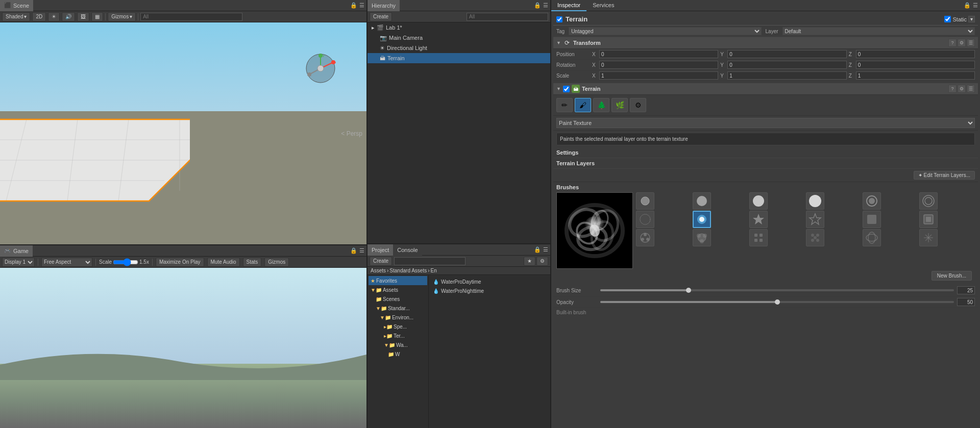 The width and height of the screenshot is (980, 428). I want to click on inspector-lock-icon: 🔒, so click(967, 5).